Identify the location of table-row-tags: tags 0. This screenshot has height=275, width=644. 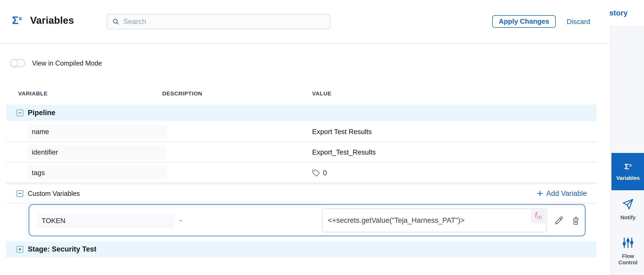
(301, 173).